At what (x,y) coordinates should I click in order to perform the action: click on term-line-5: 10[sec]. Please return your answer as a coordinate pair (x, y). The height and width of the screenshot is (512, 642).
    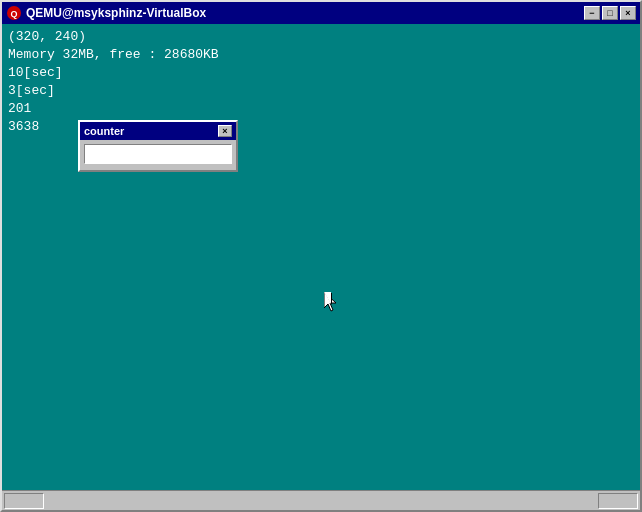
    Looking at the image, I should click on (321, 73).